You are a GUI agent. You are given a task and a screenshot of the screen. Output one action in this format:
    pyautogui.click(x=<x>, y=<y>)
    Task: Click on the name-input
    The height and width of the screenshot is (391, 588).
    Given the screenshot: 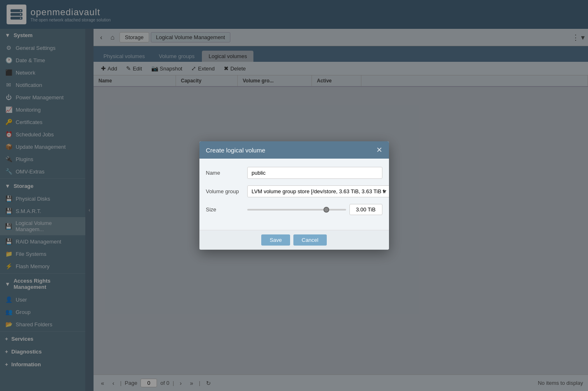 What is the action you would take?
    pyautogui.click(x=315, y=173)
    